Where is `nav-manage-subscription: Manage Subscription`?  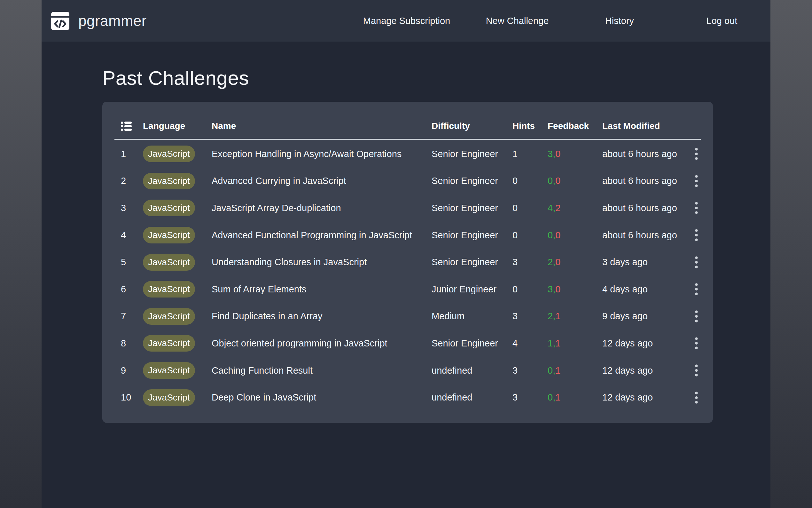
nav-manage-subscription: Manage Subscription is located at coordinates (407, 21).